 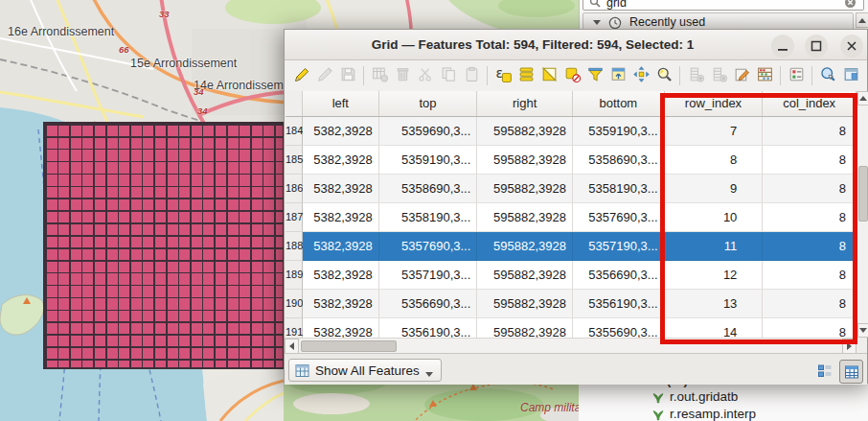 I want to click on column-header-left: left, so click(x=341, y=104).